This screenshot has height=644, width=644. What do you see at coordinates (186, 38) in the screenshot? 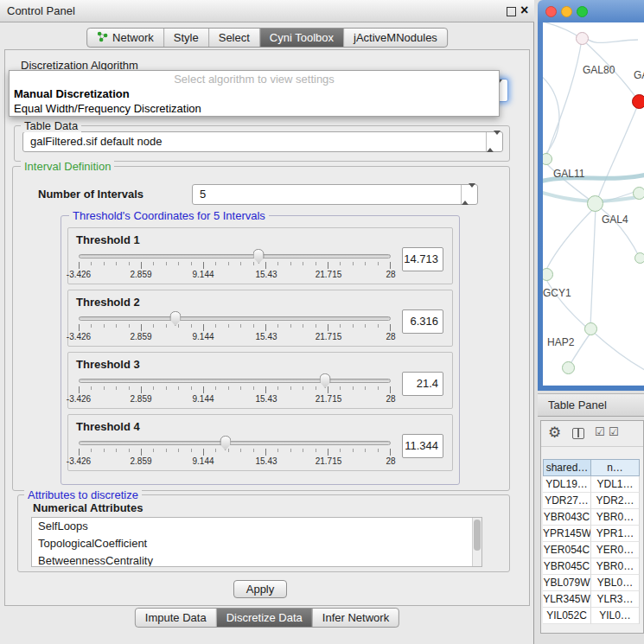
I see `tab-style: Style` at bounding box center [186, 38].